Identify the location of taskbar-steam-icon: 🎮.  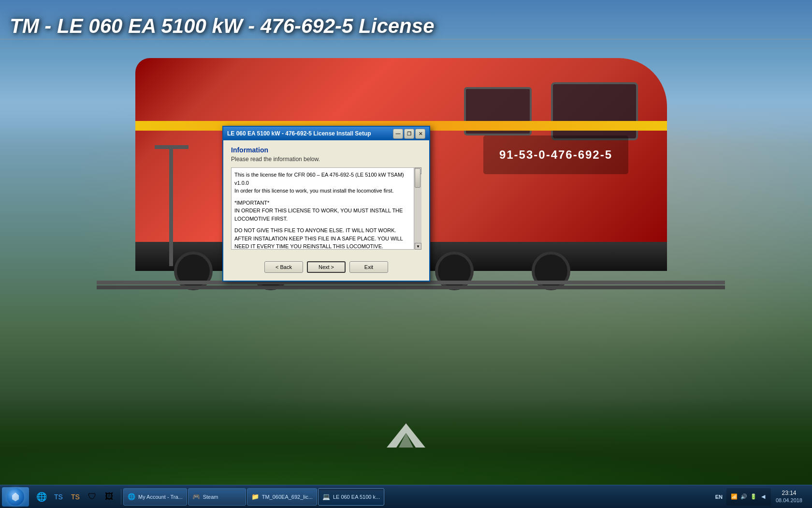
(196, 497).